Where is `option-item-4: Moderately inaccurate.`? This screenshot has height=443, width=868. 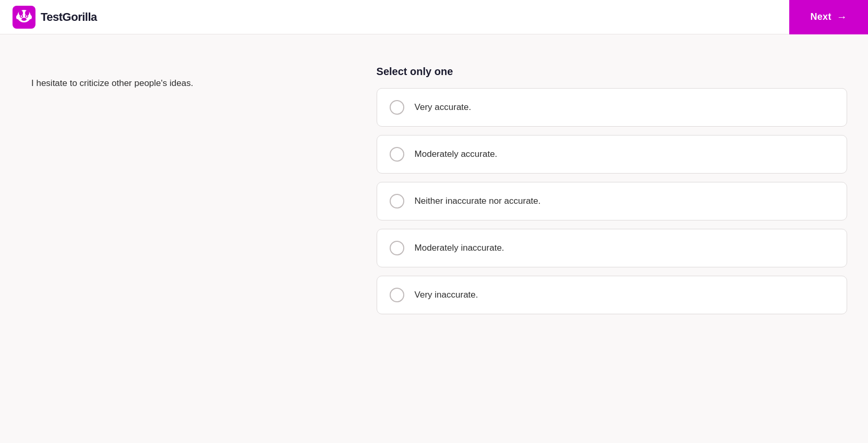 option-item-4: Moderately inaccurate. is located at coordinates (612, 248).